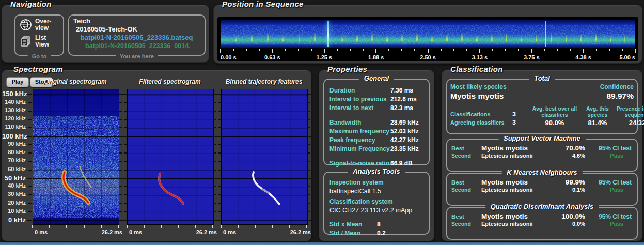  Describe the element at coordinates (376, 140) in the screenshot. I see `property-row: Peak frequency42.27 kHz` at that location.